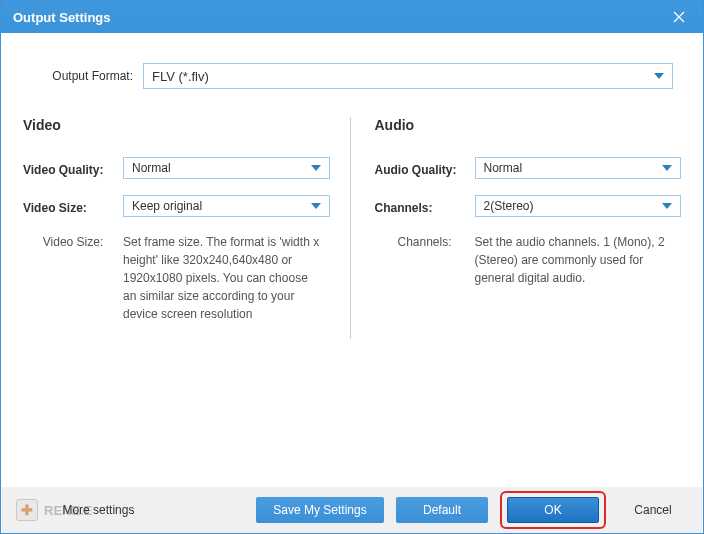 Image resolution: width=704 pixels, height=534 pixels. I want to click on ok-highlight: OK, so click(553, 510).